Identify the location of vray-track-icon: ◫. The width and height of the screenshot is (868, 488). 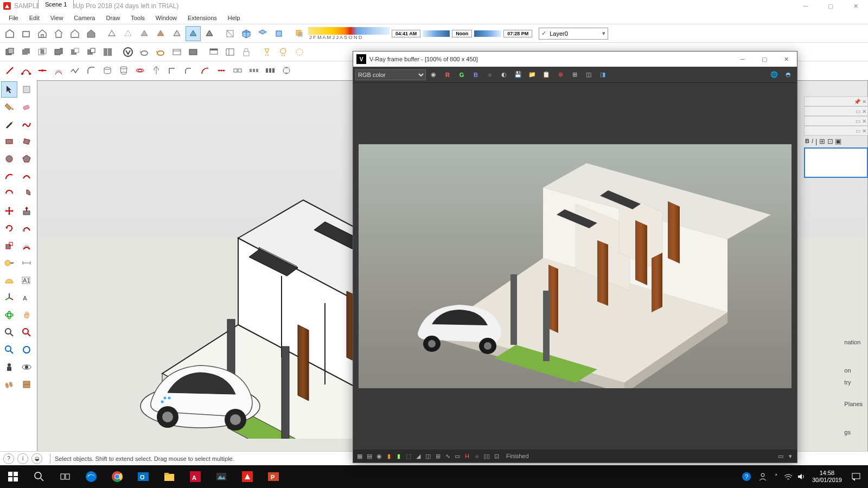
(589, 75).